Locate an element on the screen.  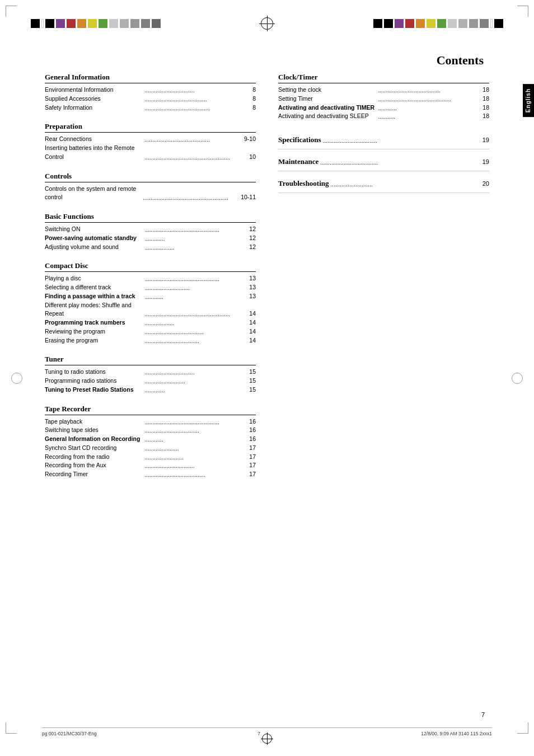
toc-entry-recording-aux: Recording from the Aux .................… is located at coordinates (150, 466).